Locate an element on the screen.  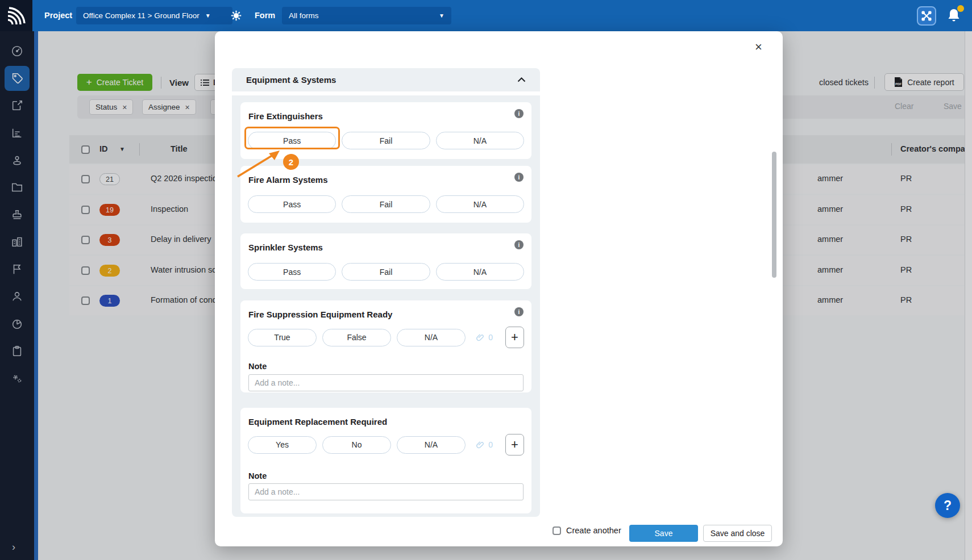
option-pill-true: True is located at coordinates (282, 337).